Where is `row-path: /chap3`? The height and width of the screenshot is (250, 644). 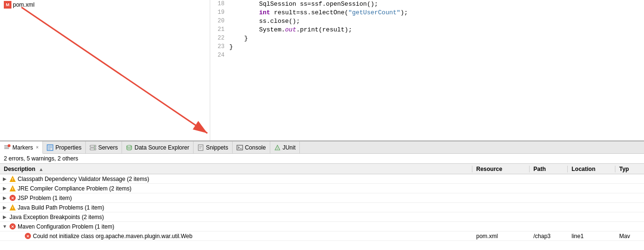 row-path: /chap3 is located at coordinates (549, 236).